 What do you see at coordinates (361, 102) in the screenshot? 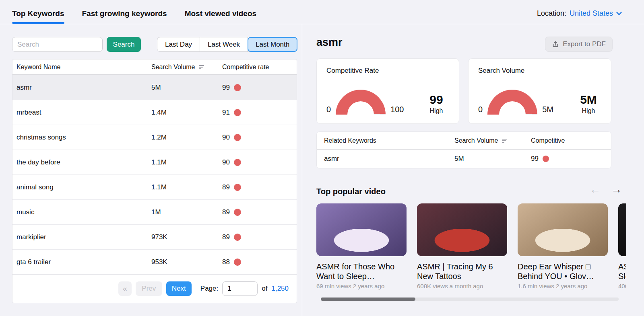
I see `gauge-chart` at bounding box center [361, 102].